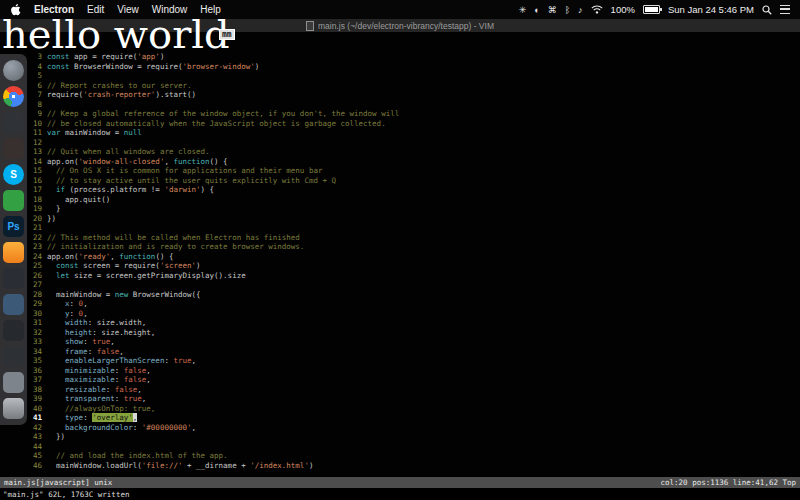 The image size is (800, 500). Describe the element at coordinates (35, 361) in the screenshot. I see `line-number: 35` at that location.